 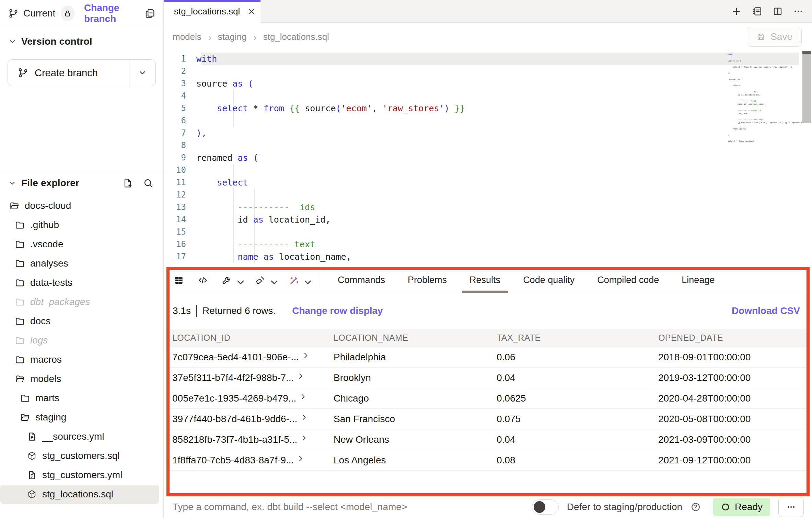 I want to click on minimap-line: ),, so click(x=765, y=73).